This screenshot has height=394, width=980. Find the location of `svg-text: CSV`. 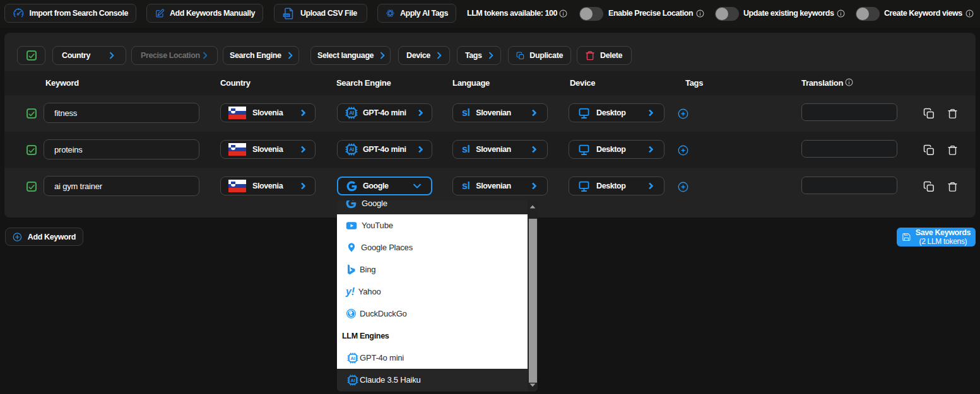

svg-text: CSV is located at coordinates (286, 15).